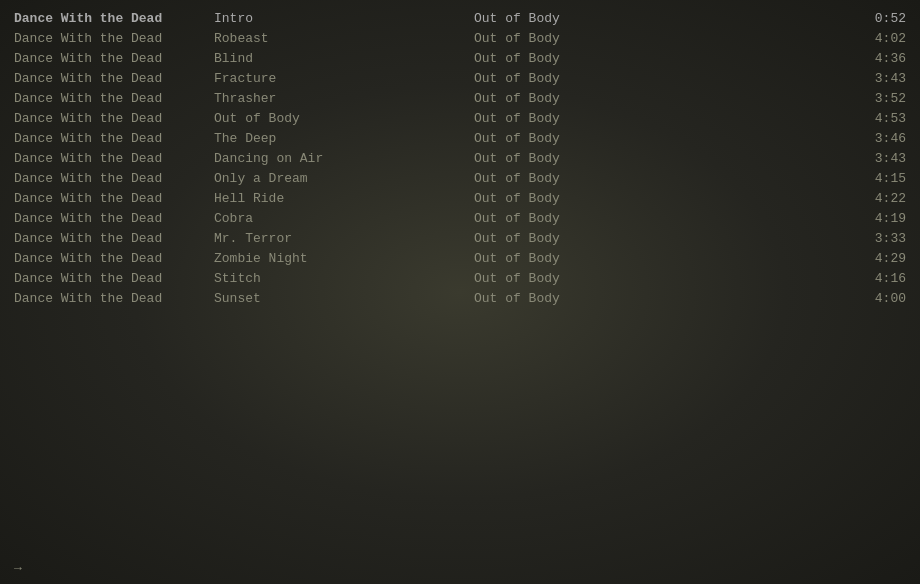 The height and width of the screenshot is (584, 920). I want to click on duration-cell: 4:29, so click(840, 258).